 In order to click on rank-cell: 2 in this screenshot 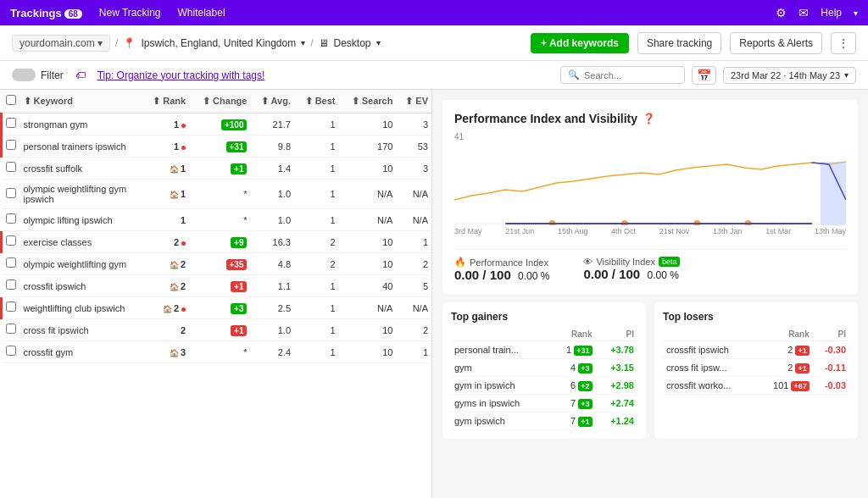, I will do `click(165, 242)`.